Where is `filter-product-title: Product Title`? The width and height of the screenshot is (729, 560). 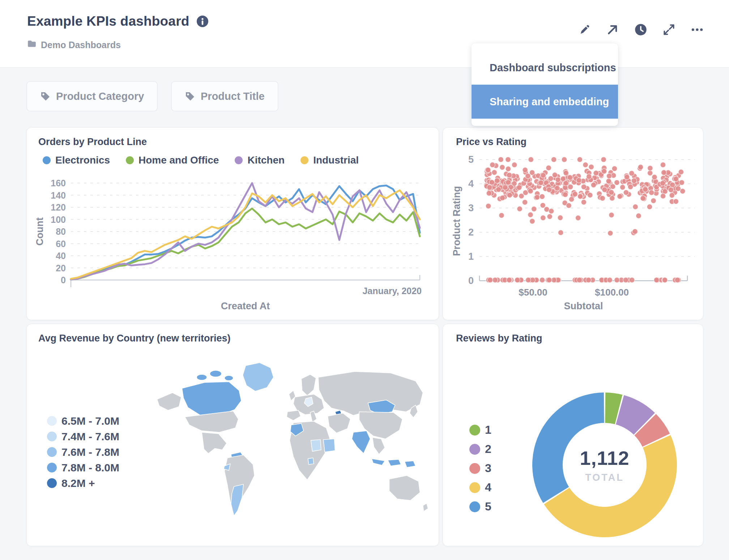 filter-product-title: Product Title is located at coordinates (225, 96).